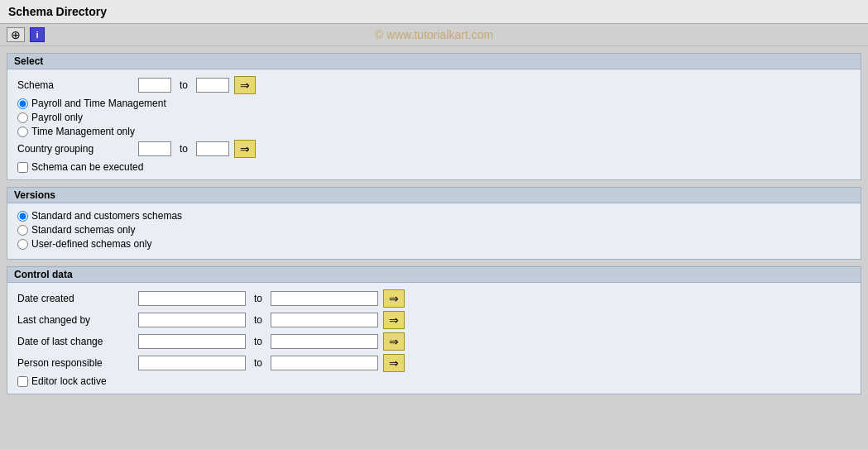 The width and height of the screenshot is (868, 449). What do you see at coordinates (258, 320) in the screenshot?
I see `last-changed-by-to-label: to` at bounding box center [258, 320].